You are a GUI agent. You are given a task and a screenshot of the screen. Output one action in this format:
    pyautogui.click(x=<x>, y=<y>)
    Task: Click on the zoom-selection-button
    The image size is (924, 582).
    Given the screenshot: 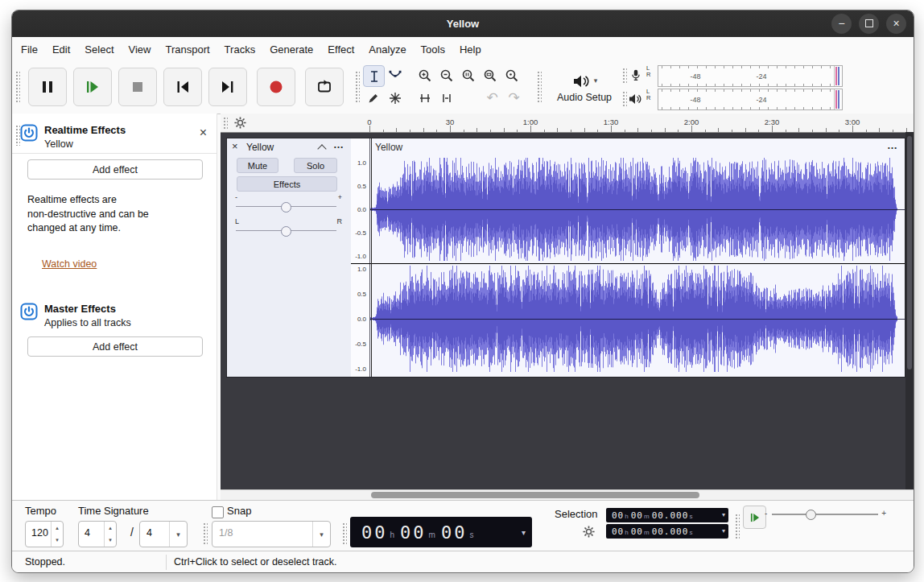 What is the action you would take?
    pyautogui.click(x=468, y=76)
    